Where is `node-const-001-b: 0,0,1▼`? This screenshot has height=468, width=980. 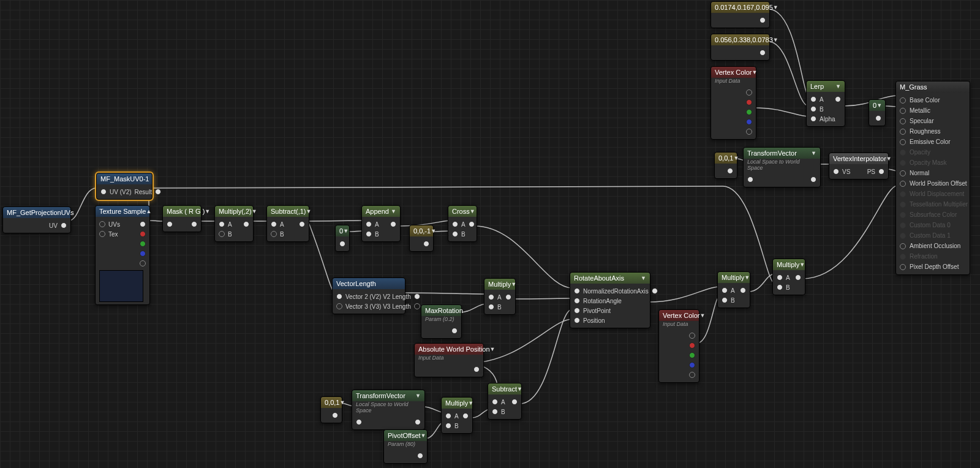
node-const-001-b: 0,0,1▼ is located at coordinates (726, 165).